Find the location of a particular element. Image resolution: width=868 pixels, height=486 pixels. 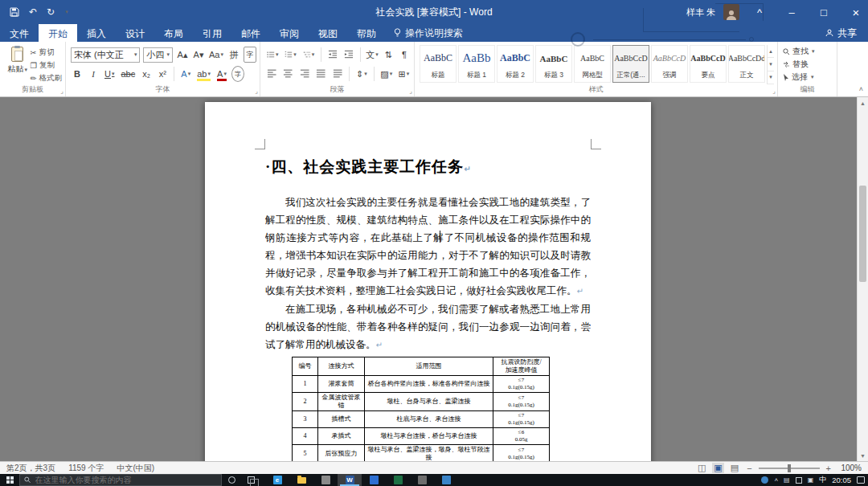

minimize-button: – is located at coordinates (792, 12).